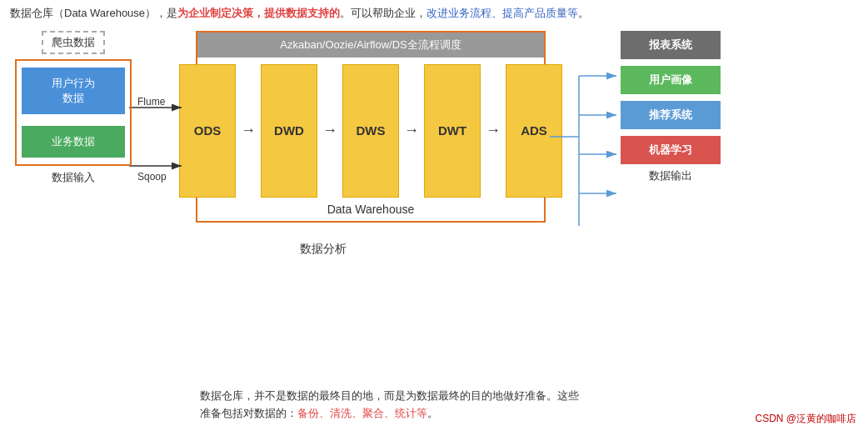  Describe the element at coordinates (372, 209) in the screenshot. I see `warehouse-label: Data Warehouse` at that location.